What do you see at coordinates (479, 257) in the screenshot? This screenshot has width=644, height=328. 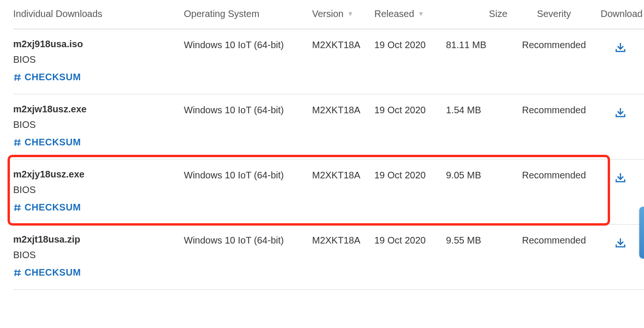 I see `cell-size: 9.55 MB` at bounding box center [479, 257].